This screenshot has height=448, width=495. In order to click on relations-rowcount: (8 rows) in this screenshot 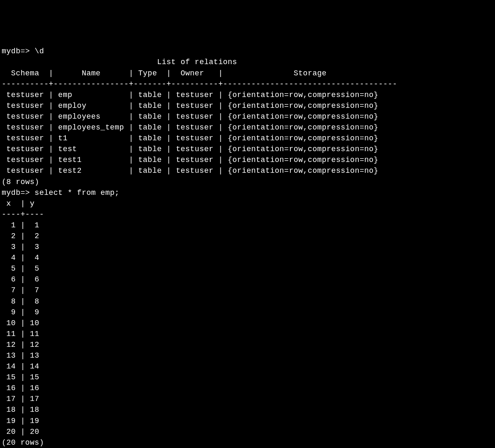, I will do `click(248, 182)`.